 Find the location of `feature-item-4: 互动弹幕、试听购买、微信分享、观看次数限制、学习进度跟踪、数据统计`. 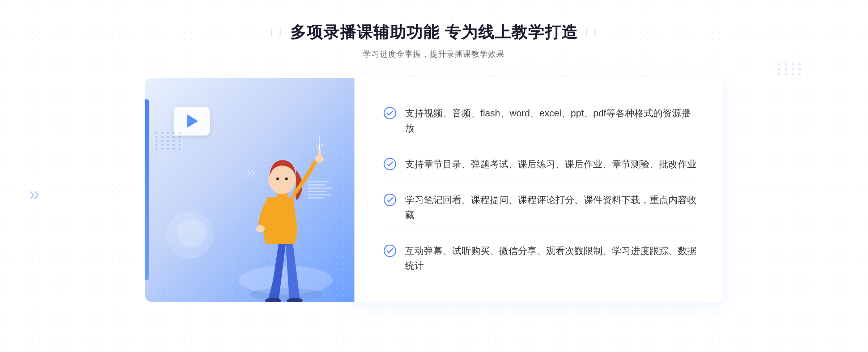

feature-item-4: 互动弹幕、试听购买、微信分享、观看次数限制、学习进度跟踪、数据统计 is located at coordinates (541, 259).